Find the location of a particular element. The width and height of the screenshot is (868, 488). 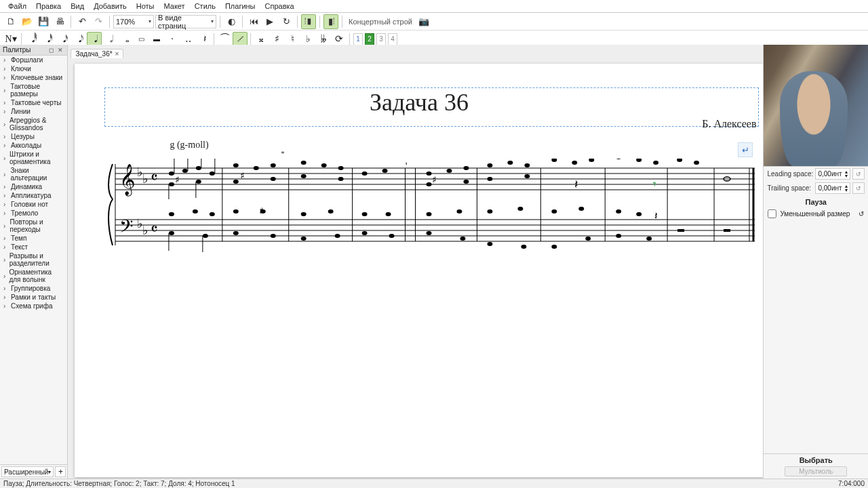

palette-item: Знаки альтерации is located at coordinates (34, 174).